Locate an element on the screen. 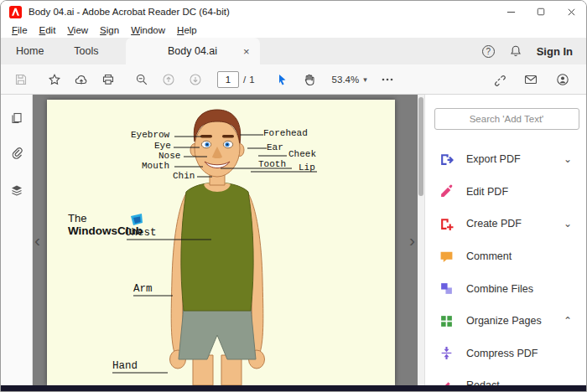  title-bar: Body 04.ai - Adobe Acrobat Reader DC (64… is located at coordinates (294, 12).